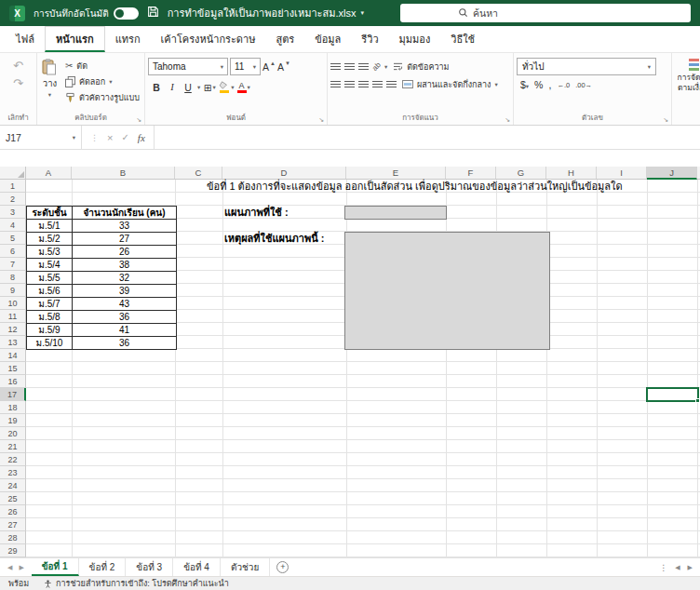  Describe the element at coordinates (13, 408) in the screenshot. I see `row-header-18: 18` at that location.